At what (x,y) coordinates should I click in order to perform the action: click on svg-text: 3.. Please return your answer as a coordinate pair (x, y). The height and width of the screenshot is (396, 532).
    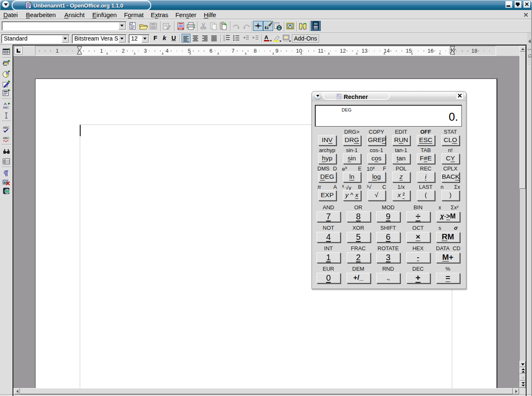
    Looking at the image, I should click on (224, 40).